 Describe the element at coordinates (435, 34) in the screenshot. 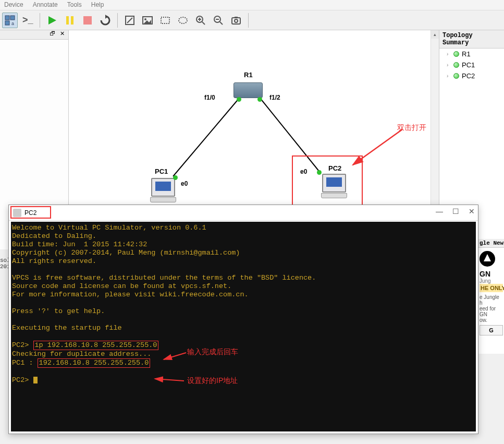

I see `scroll-up-icon: ▴` at that location.